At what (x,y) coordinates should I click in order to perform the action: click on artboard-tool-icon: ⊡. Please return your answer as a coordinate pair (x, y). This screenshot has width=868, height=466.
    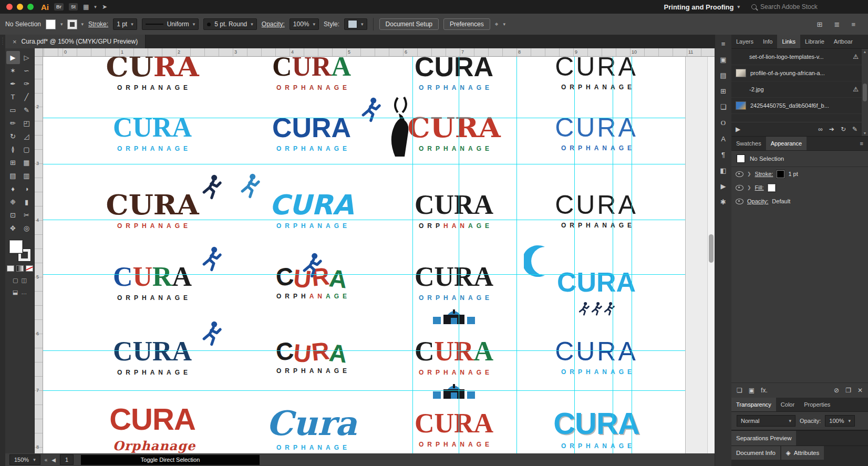
    Looking at the image, I should click on (13, 215).